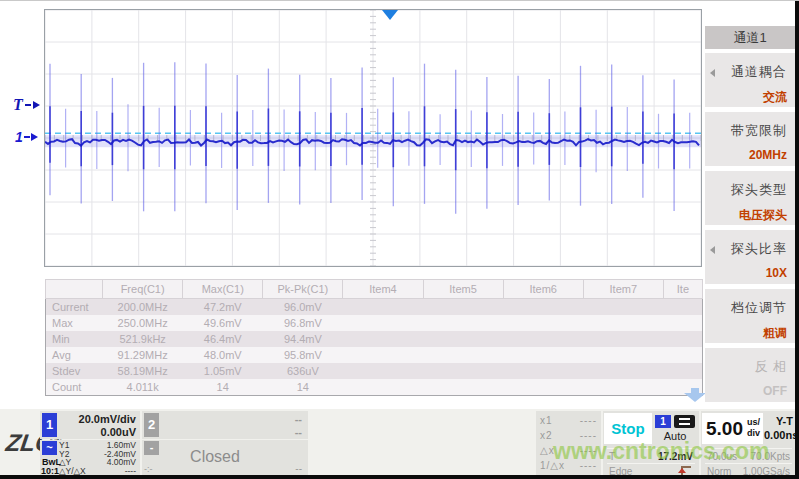  I want to click on measurement-row-label: Stdev, so click(74, 371).